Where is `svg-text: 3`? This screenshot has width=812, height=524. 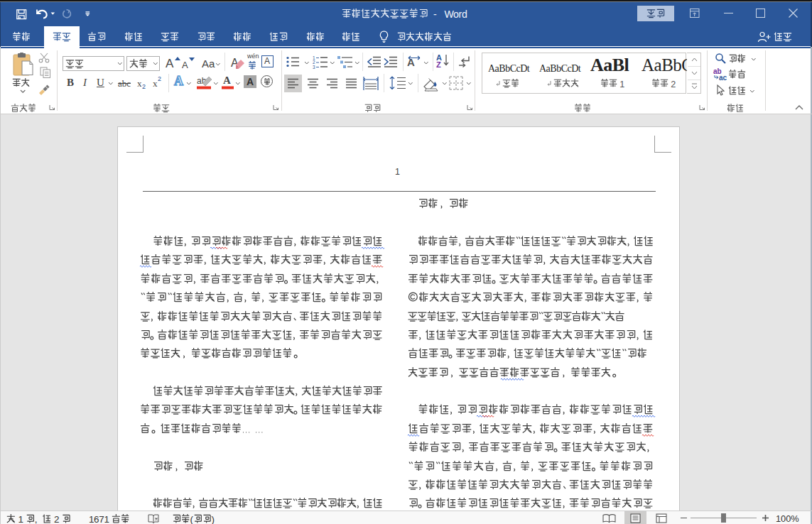
svg-text: 3 is located at coordinates (314, 67).